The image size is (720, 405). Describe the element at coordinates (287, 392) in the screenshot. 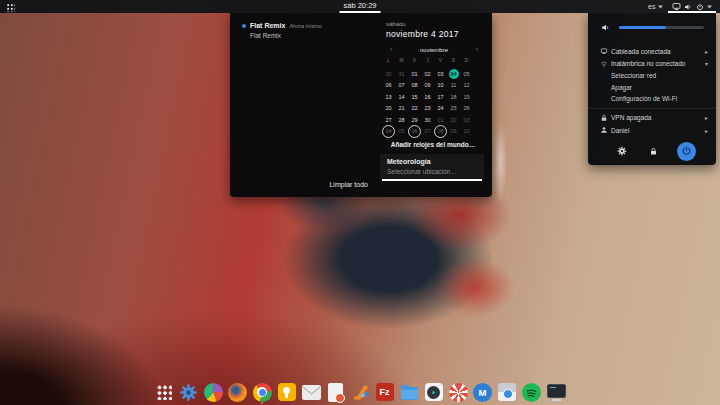

I see `dock-keep-notes-icon` at that location.